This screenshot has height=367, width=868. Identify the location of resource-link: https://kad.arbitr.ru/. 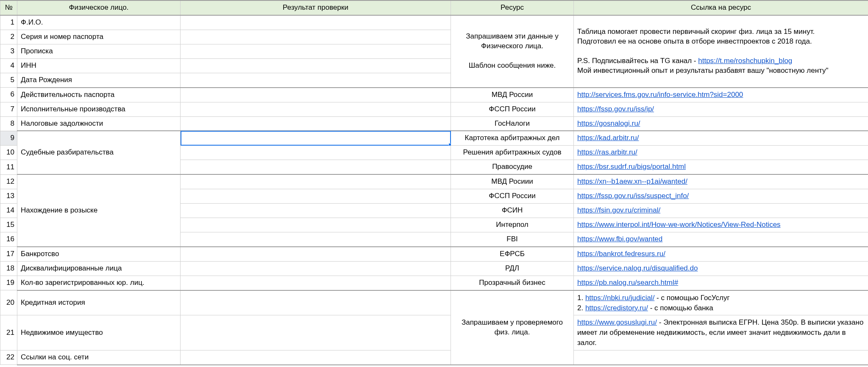
(608, 138).